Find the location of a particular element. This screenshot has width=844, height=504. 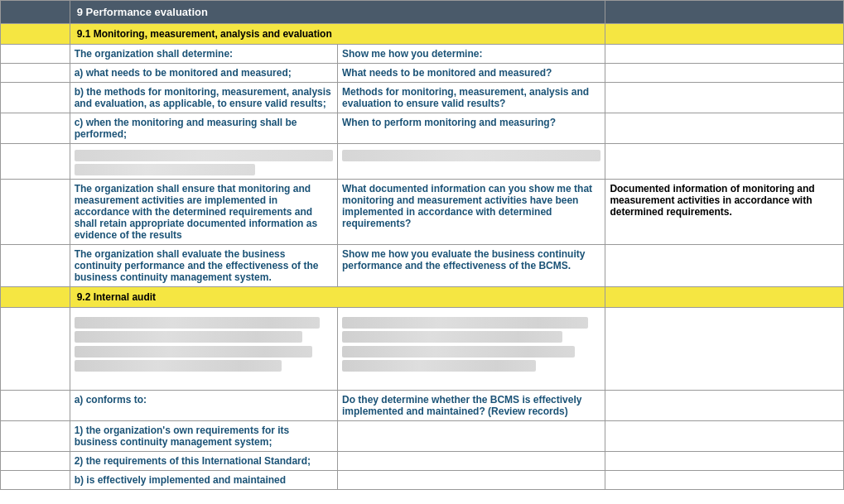

section91-header-row: 9.1 Monitoring, measurement, analysis an… is located at coordinates (422, 35).